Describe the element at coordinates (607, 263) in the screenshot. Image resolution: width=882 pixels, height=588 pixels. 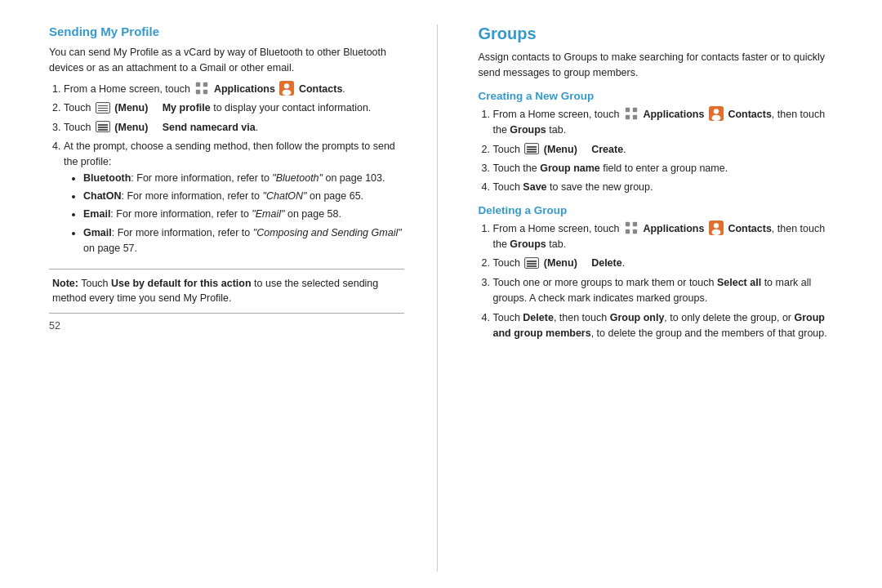
I see `delete-label: Delete` at that location.